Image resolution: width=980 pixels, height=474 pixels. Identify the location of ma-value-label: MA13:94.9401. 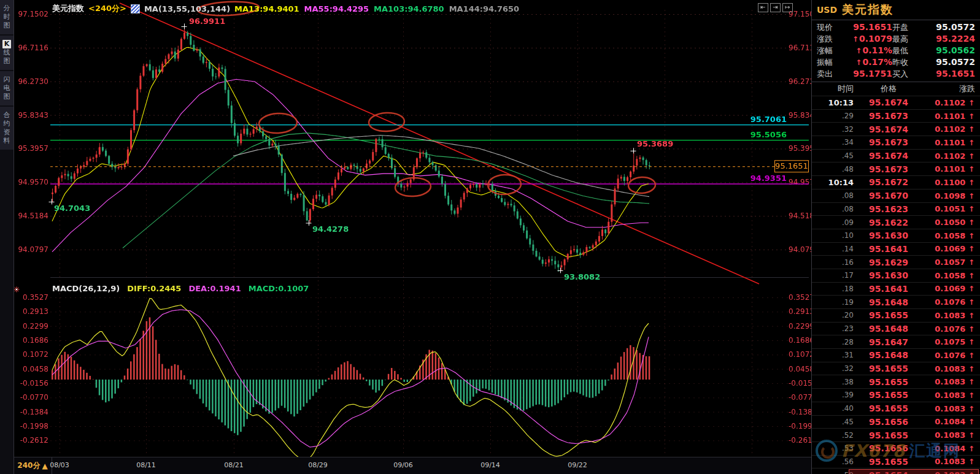
(267, 9).